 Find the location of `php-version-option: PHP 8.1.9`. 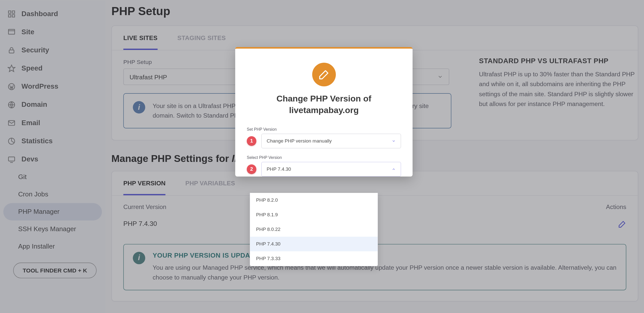

php-version-option: PHP 8.1.9 is located at coordinates (314, 215).